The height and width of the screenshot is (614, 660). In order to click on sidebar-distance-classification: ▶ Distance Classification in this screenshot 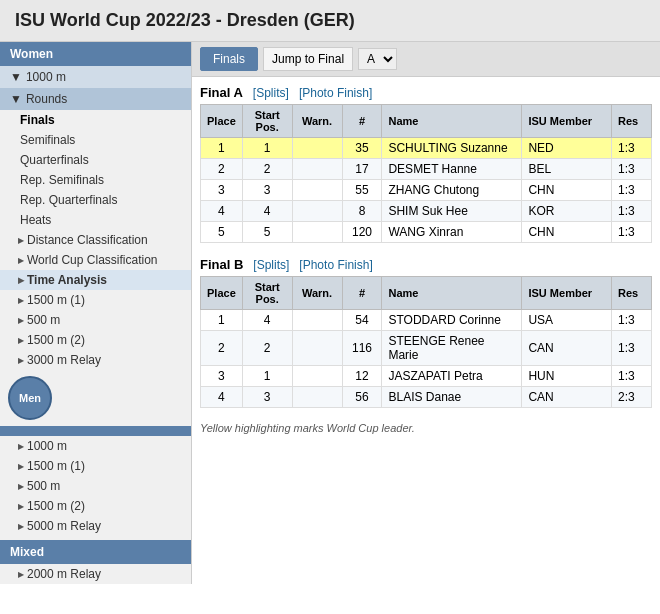, I will do `click(96, 240)`.